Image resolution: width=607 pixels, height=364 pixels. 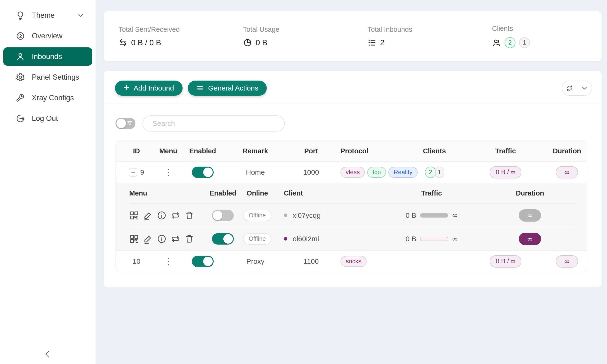 What do you see at coordinates (352, 193) in the screenshot?
I see `client-table-header-row: Menu Enabled Online Client Traffic Durat…` at bounding box center [352, 193].